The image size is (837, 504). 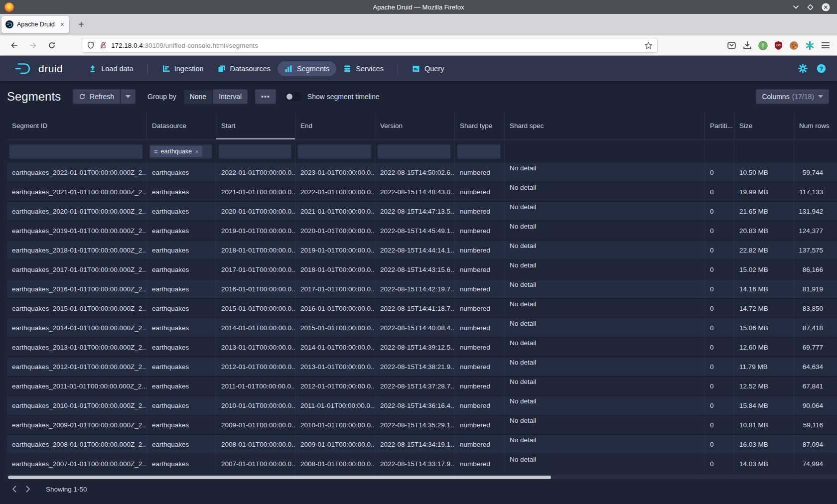 What do you see at coordinates (335, 269) in the screenshot?
I see `cell-end: 2018-01-01T00:00:00.0...` at bounding box center [335, 269].